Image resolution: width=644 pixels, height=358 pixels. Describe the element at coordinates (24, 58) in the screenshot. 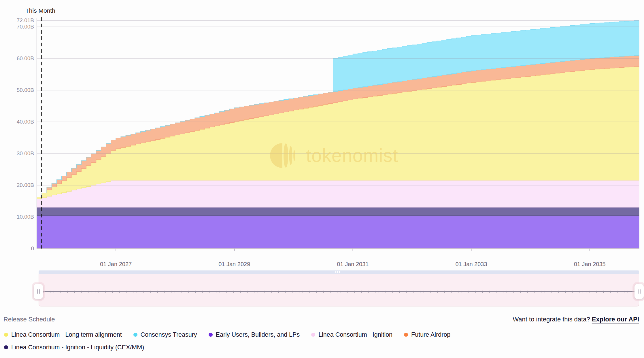

I see `y-axis-tick-label: 60.00B` at that location.